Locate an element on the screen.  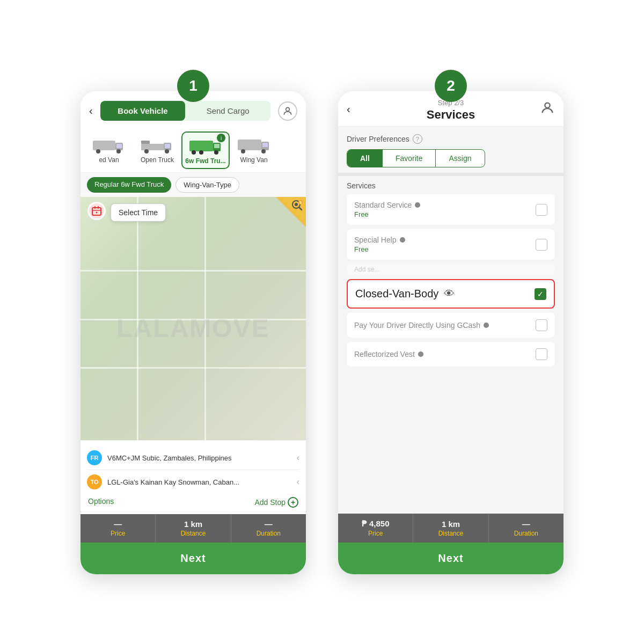
service-item-closed-van-body: Closed-Van-Body 👁 ✓ is located at coordinates (451, 294).